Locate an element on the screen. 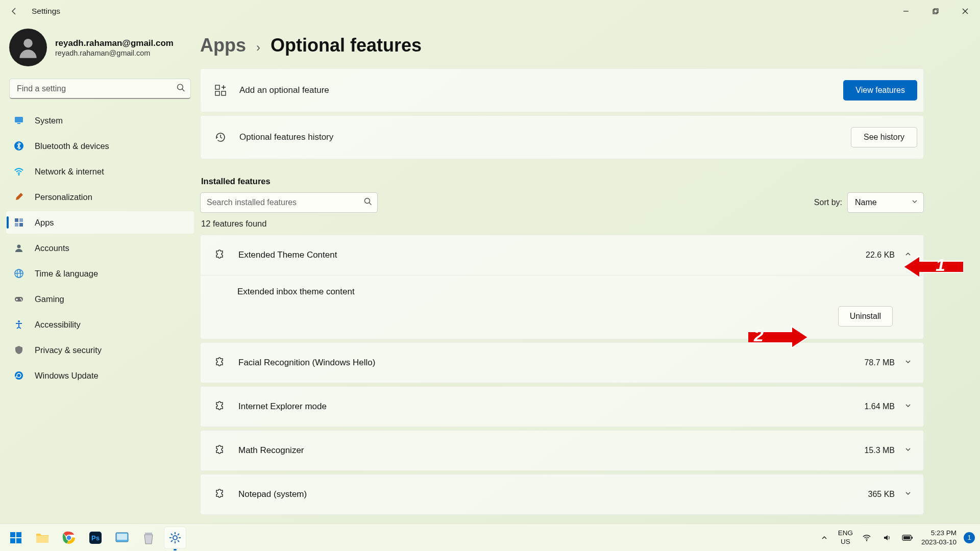 Image resolution: width=980 pixels, height=551 pixels. chevron-right-icon: › is located at coordinates (258, 47).